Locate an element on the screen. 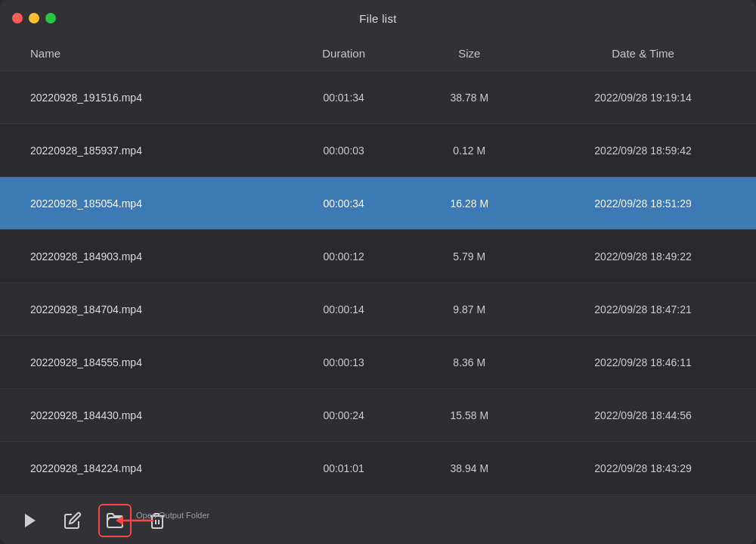 Image resolution: width=756 pixels, height=544 pixels. file-name: 20220928_184430.mp4 is located at coordinates (139, 415).